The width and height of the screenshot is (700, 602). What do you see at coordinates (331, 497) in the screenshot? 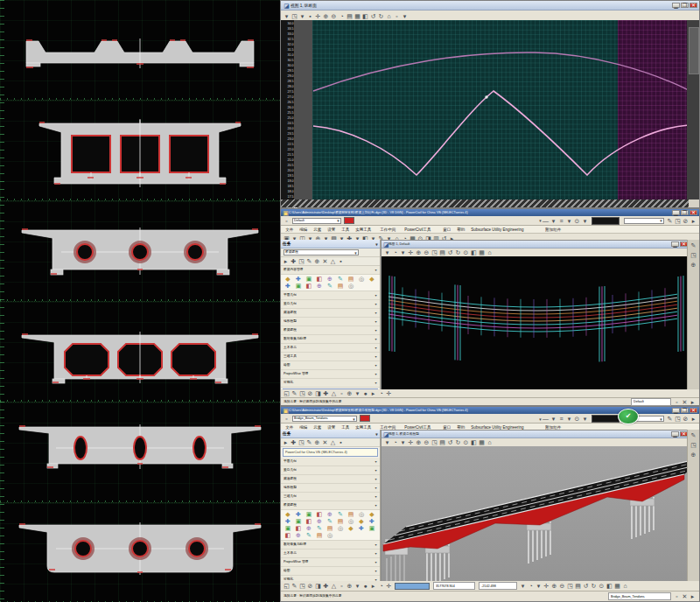
I see `task-group: 三维几何▾` at bounding box center [331, 497].